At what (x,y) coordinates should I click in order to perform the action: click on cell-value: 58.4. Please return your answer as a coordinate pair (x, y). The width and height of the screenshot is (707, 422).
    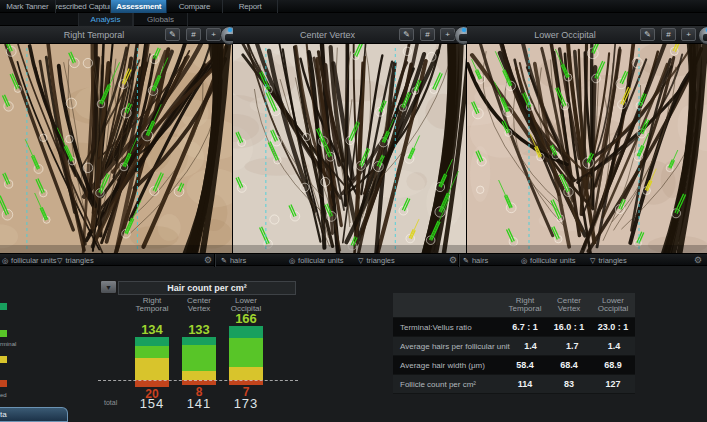
    Looking at the image, I should click on (525, 365).